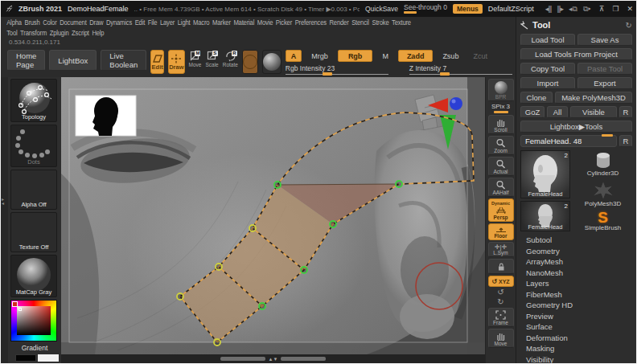 The width and height of the screenshot is (637, 364). Describe the element at coordinates (461, 69) in the screenshot. I see `z-intensity-slider: Z Intensity 7` at that location.